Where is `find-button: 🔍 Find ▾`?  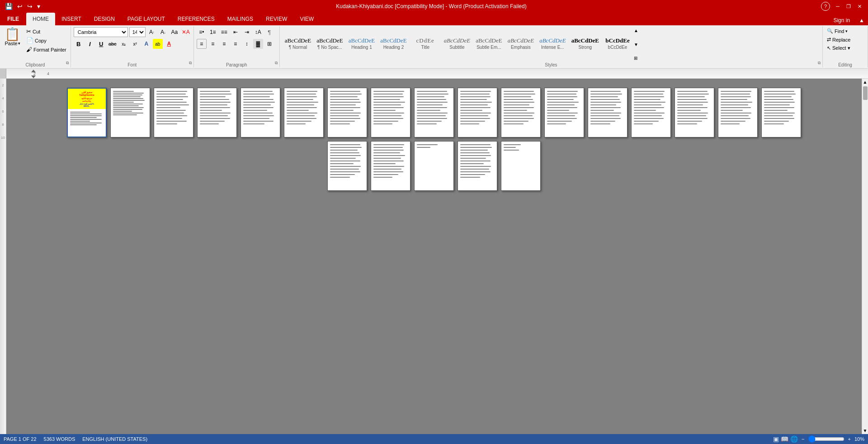
find-button: 🔍 Find ▾ is located at coordinates (839, 31).